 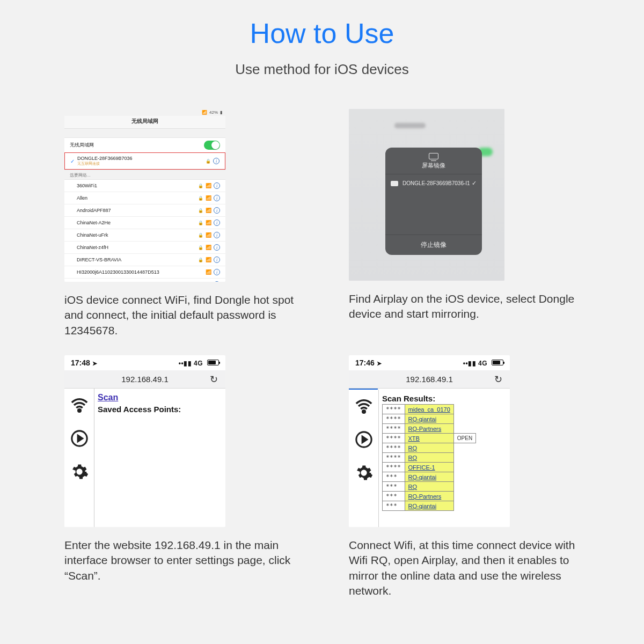 What do you see at coordinates (429, 438) in the screenshot?
I see `scan-ssid-cell: XTB` at bounding box center [429, 438].